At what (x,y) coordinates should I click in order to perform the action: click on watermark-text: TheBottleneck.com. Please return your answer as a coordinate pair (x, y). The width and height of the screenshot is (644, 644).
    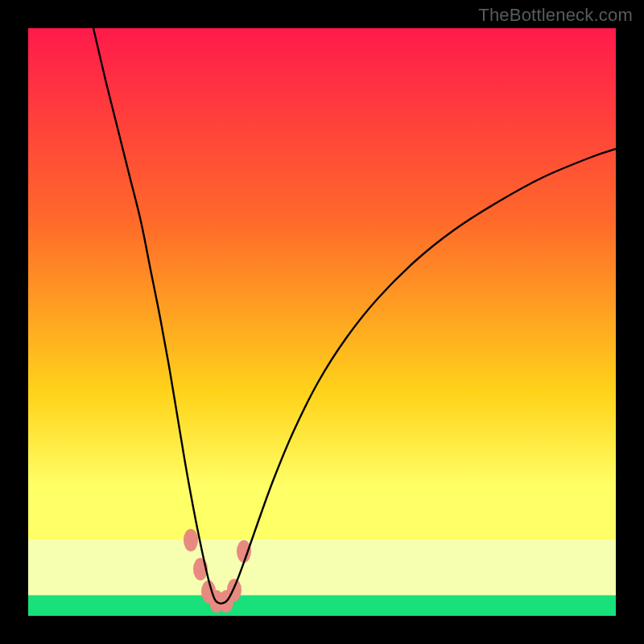
    Looking at the image, I should click on (555, 15).